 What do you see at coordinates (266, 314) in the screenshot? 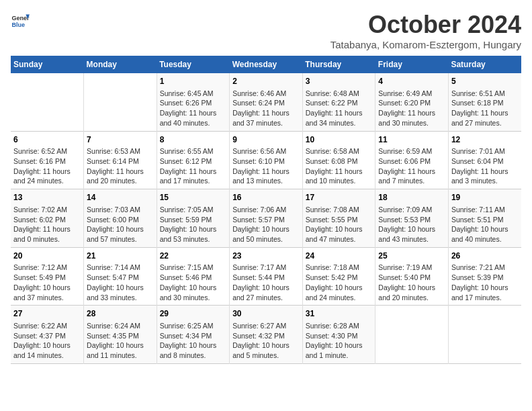
I see `day-number: 30` at bounding box center [266, 314].